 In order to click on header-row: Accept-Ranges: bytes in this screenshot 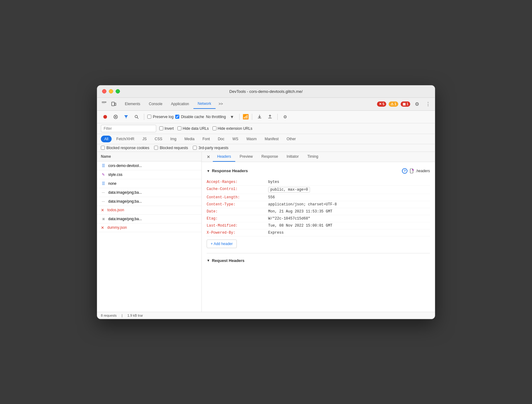, I will do `click(318, 182)`.